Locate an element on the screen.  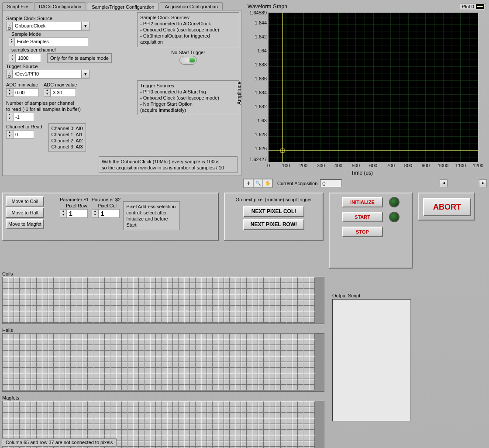
coils-array is located at coordinates (163, 300).